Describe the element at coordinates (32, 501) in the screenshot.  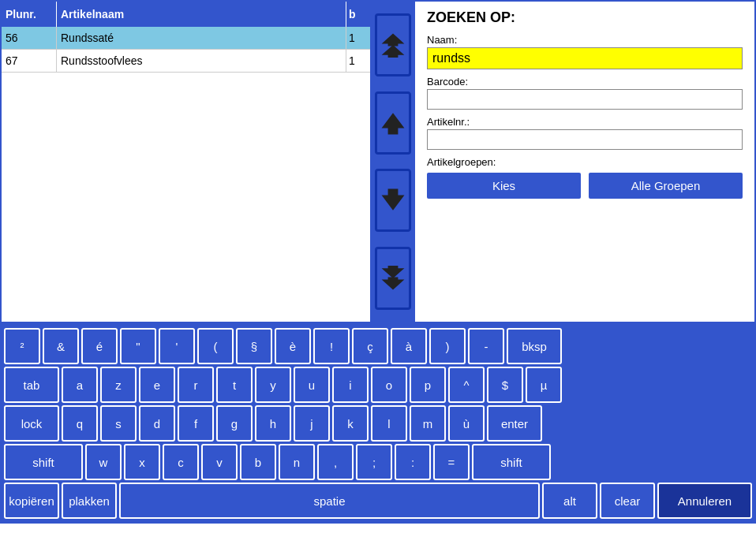
I see `key-kopieren: kopiëren` at that location.